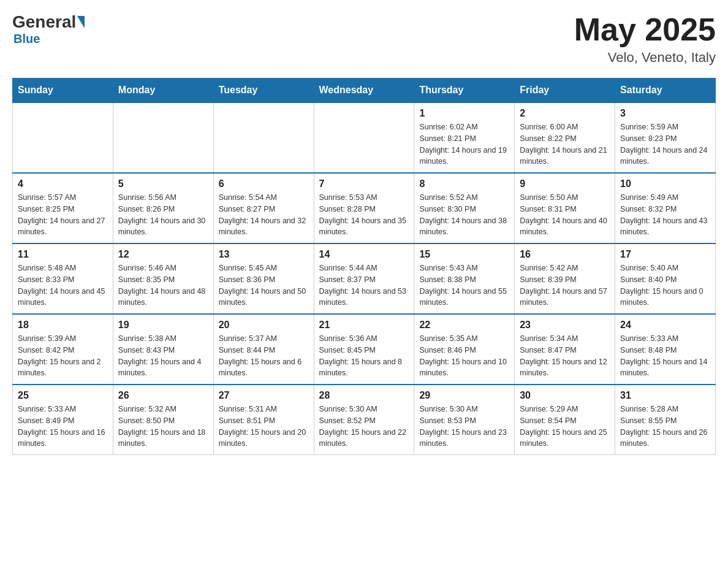 The height and width of the screenshot is (563, 728). I want to click on calendar-week-1: 1Sunrise: 6:02 AMSunset: 8:21 PMDaylight…, so click(364, 137).